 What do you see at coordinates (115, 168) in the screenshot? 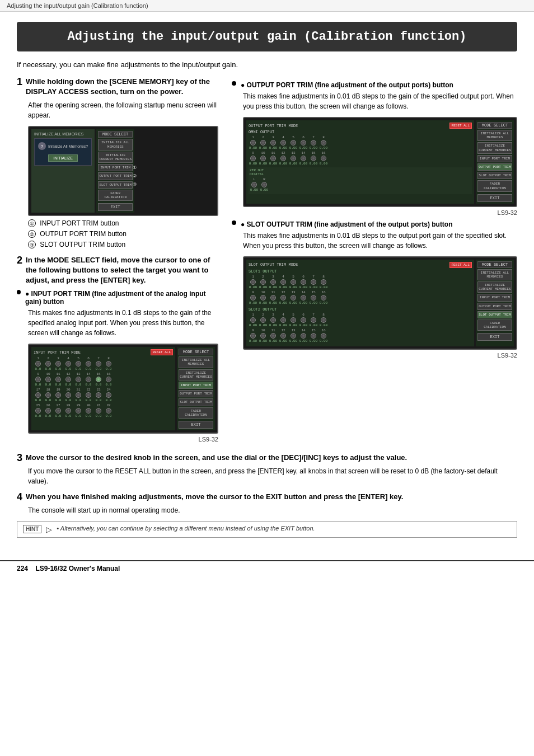
I see `sidebar-btn-input-trim: INPUT PORT TRIM ①` at bounding box center [115, 168].